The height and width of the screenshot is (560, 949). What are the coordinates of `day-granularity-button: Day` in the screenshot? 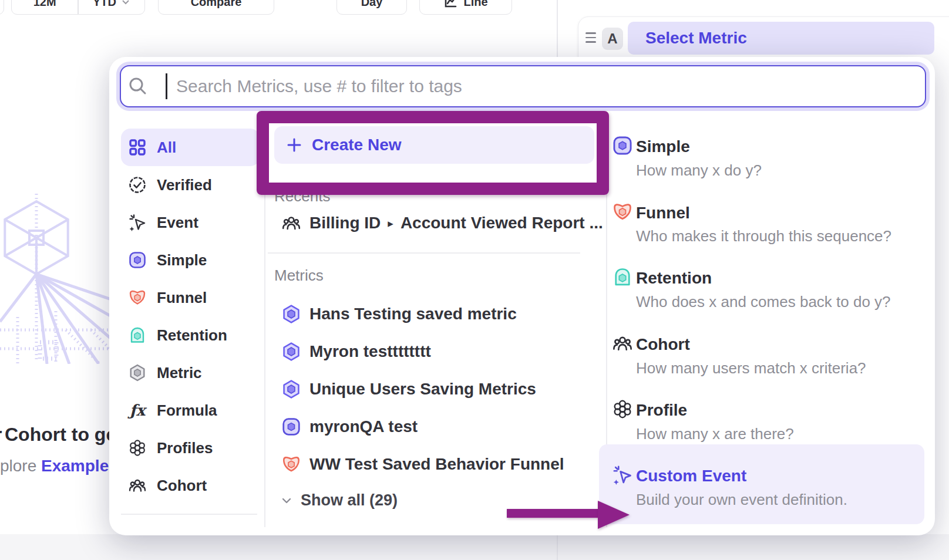 It's located at (372, 7).